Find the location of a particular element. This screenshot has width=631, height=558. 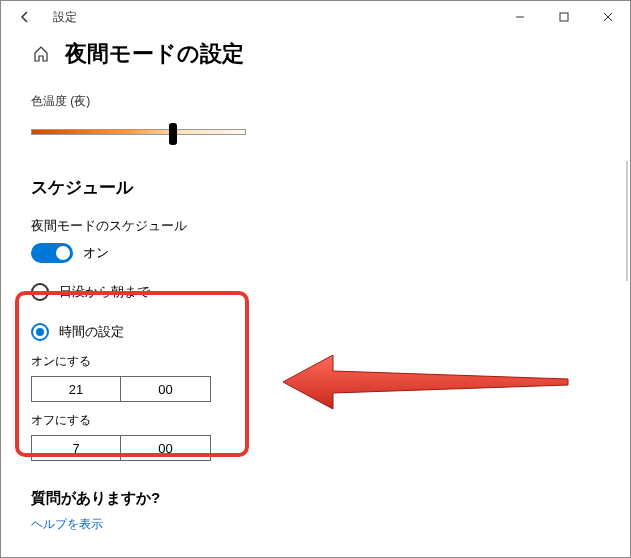

schedule-toggle is located at coordinates (52, 253).